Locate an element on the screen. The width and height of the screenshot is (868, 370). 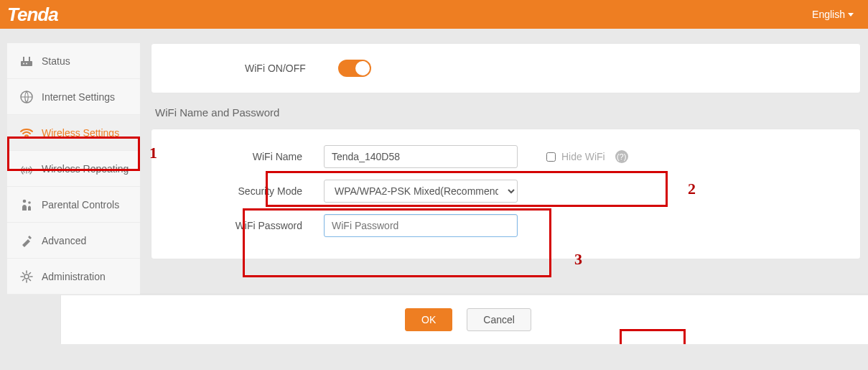
sidebar-item-wireless: Wireless Settings is located at coordinates (73, 133).